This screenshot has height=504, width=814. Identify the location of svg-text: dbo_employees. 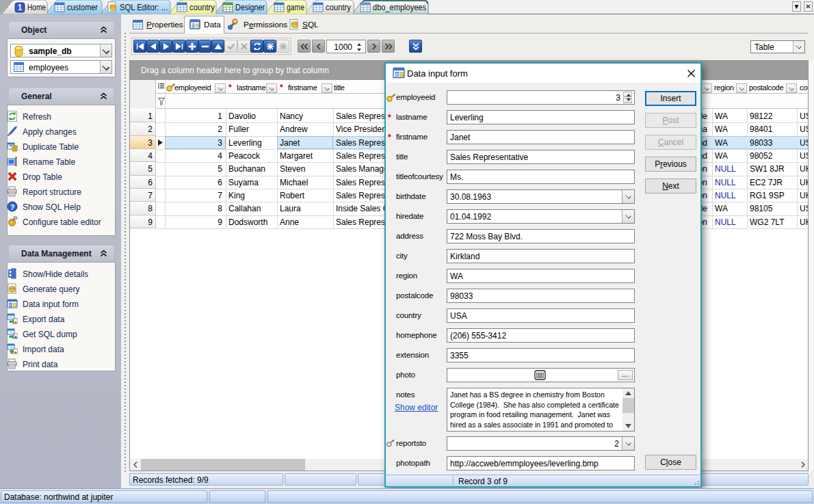
(399, 8).